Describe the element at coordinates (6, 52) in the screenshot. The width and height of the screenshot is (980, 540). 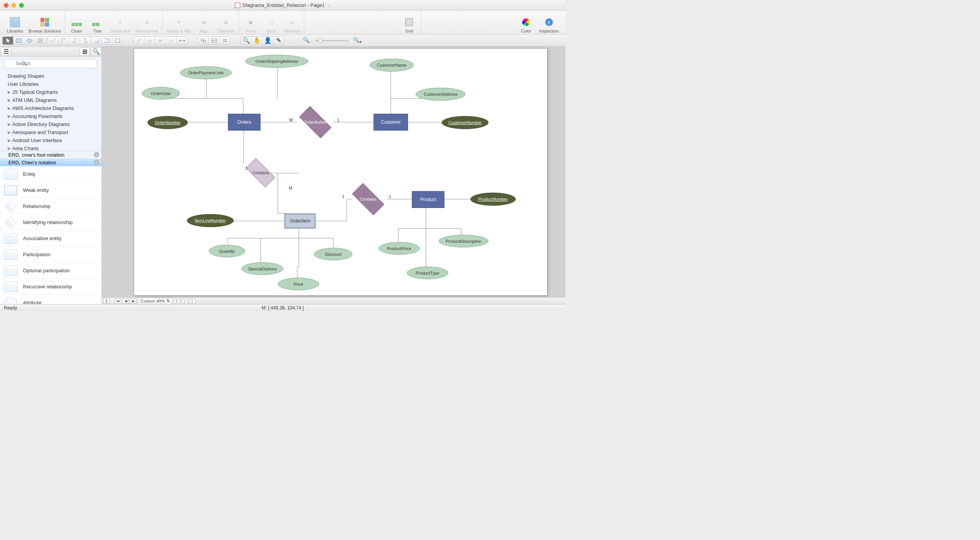
I see `tree-view-toggle: ☰` at that location.